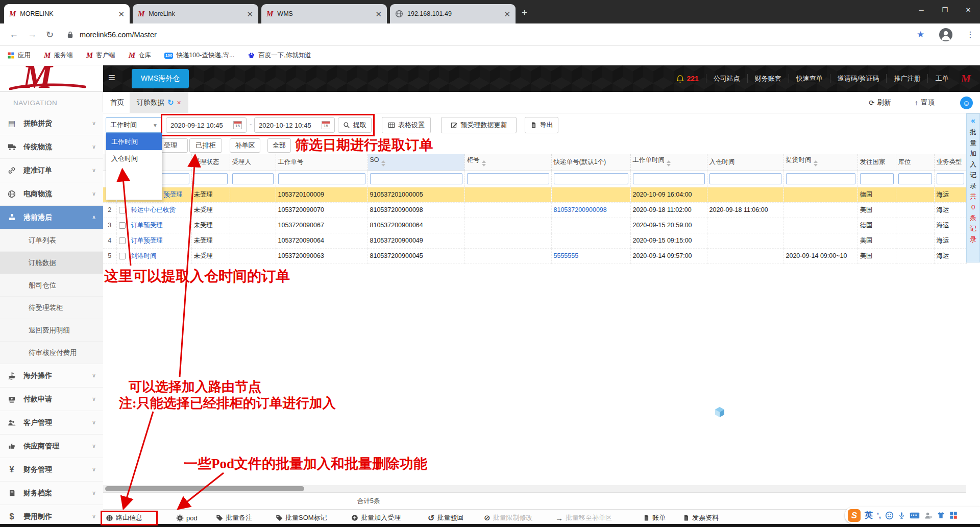  What do you see at coordinates (946, 35) in the screenshot?
I see `profile-avatar` at bounding box center [946, 35].